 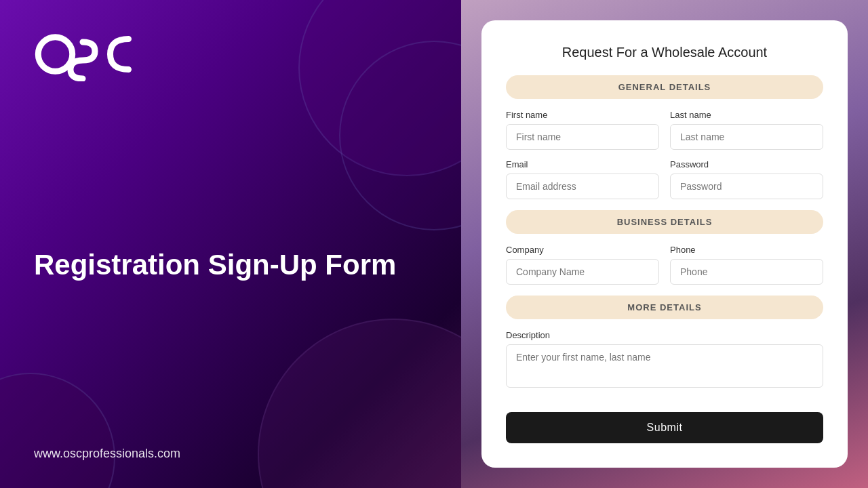 I want to click on last-name-label: Last name, so click(x=747, y=115).